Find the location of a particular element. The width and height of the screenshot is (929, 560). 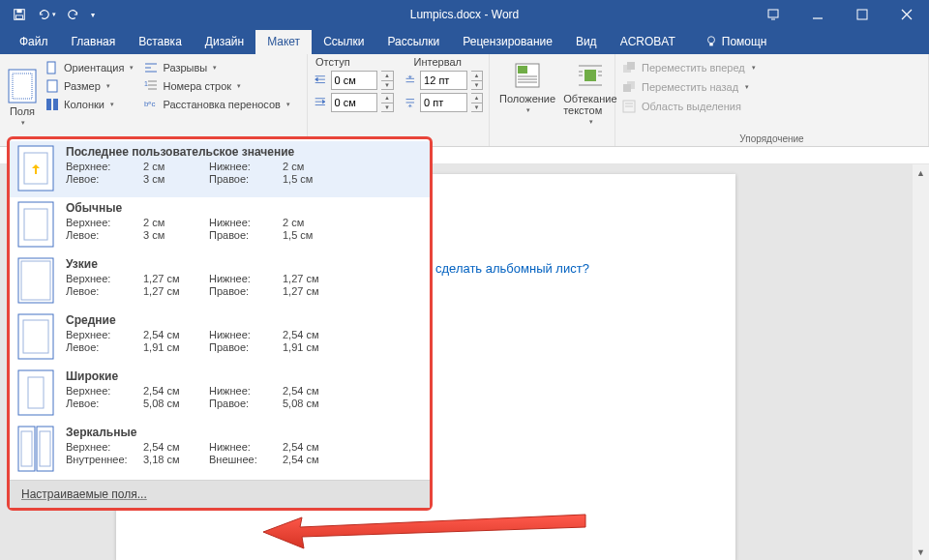

columns-button: Колонки▾ is located at coordinates (89, 104).